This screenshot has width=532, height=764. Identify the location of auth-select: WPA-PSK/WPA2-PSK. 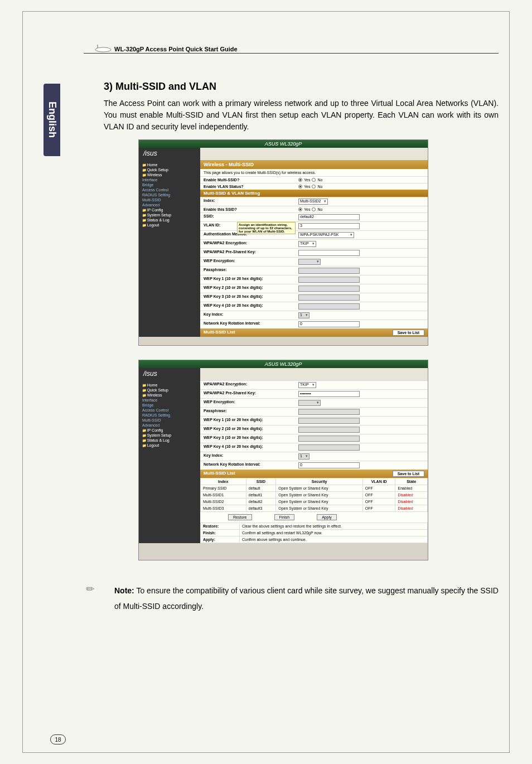
(326, 235).